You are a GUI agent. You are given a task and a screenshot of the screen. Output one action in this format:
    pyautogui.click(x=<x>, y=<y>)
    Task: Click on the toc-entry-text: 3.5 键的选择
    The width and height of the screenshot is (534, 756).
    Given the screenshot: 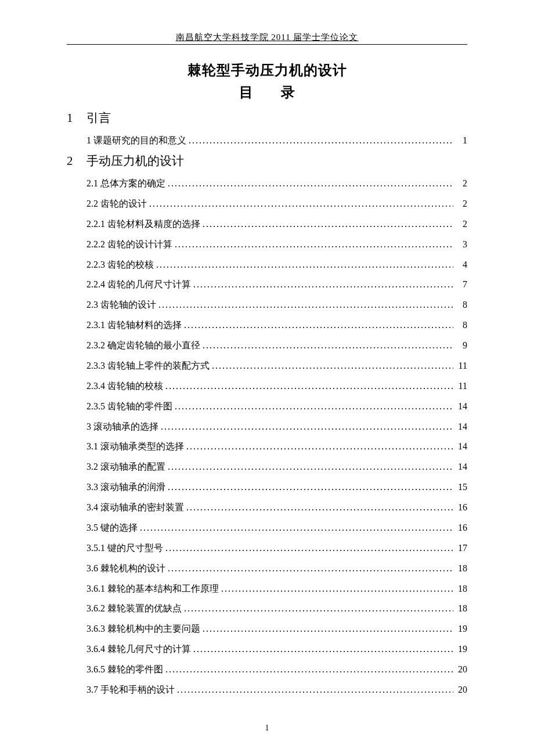 What is the action you would take?
    pyautogui.click(x=112, y=528)
    